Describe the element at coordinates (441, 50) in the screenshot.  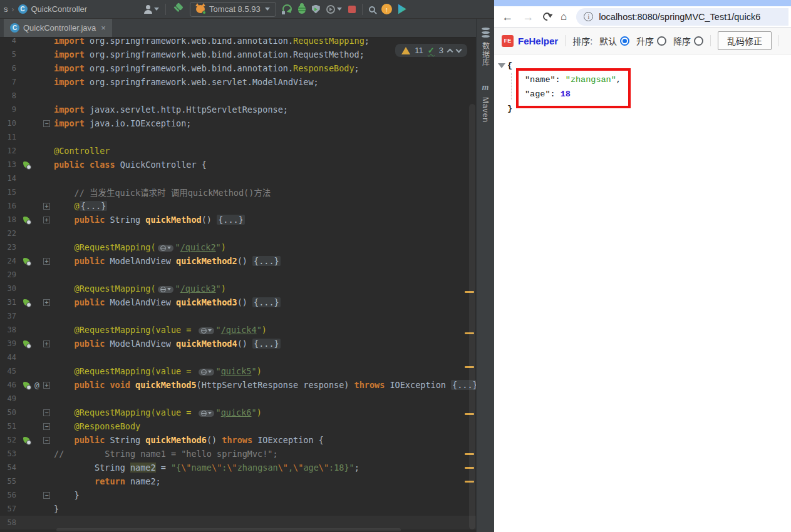
I see `typo-count: 3` at that location.